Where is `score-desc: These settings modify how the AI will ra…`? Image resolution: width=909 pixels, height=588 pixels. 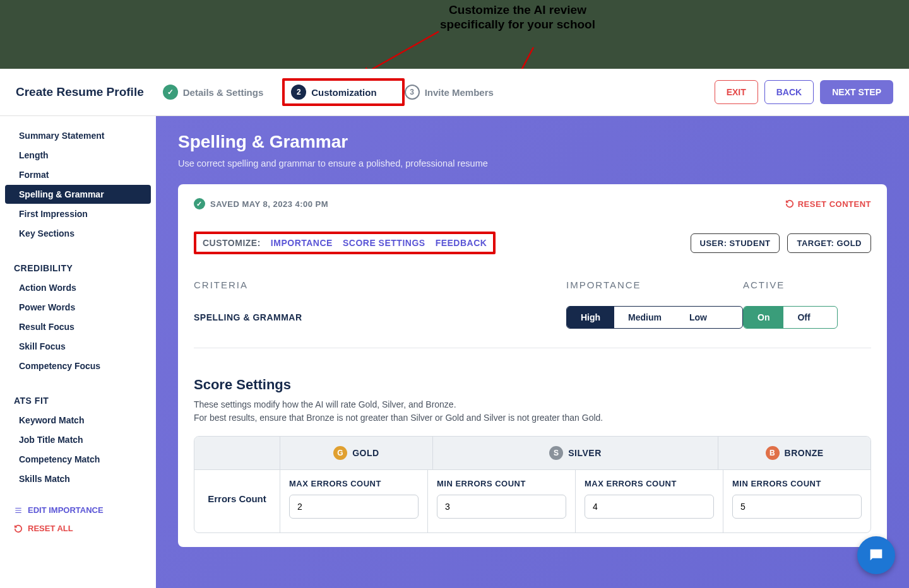 score-desc: These settings modify how the AI will ra… is located at coordinates (533, 411).